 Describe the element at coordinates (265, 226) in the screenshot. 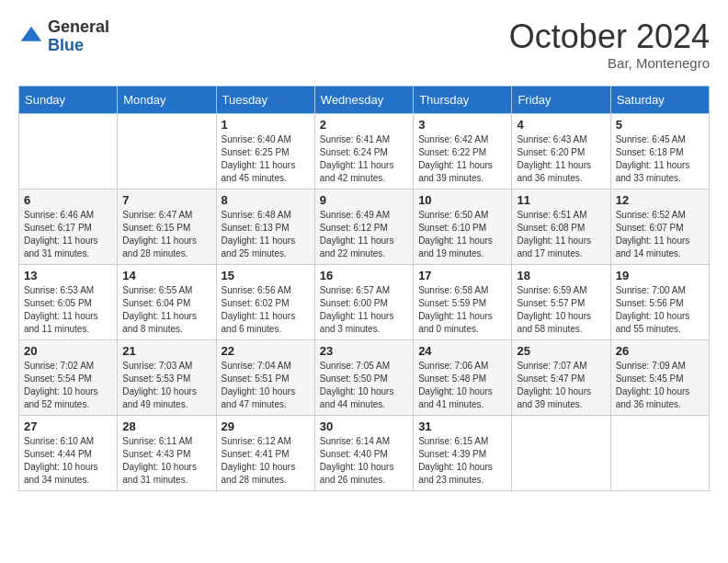

I see `calendar-cell: 8Sunrise: 6:48 AM Sunset: 6:13 PM Daylig…` at that location.